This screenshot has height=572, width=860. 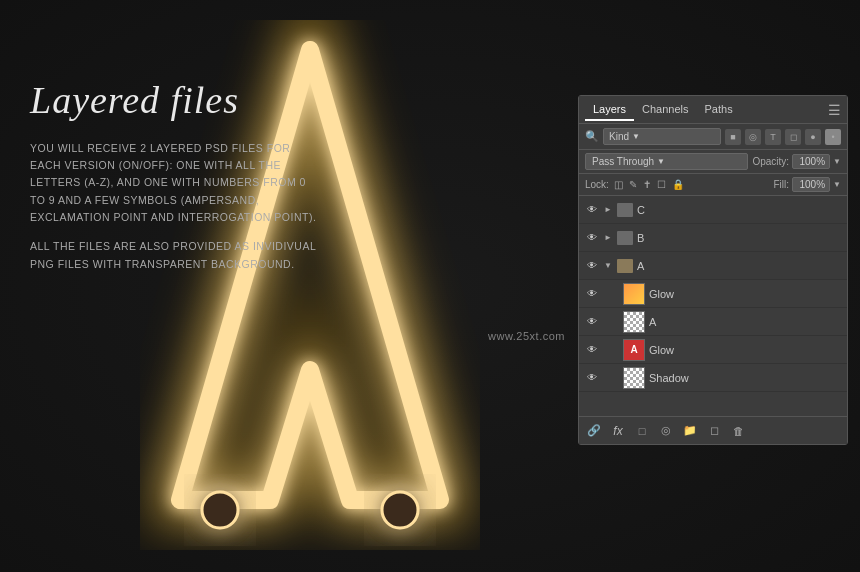 I want to click on mask-icon: □, so click(x=642, y=431).